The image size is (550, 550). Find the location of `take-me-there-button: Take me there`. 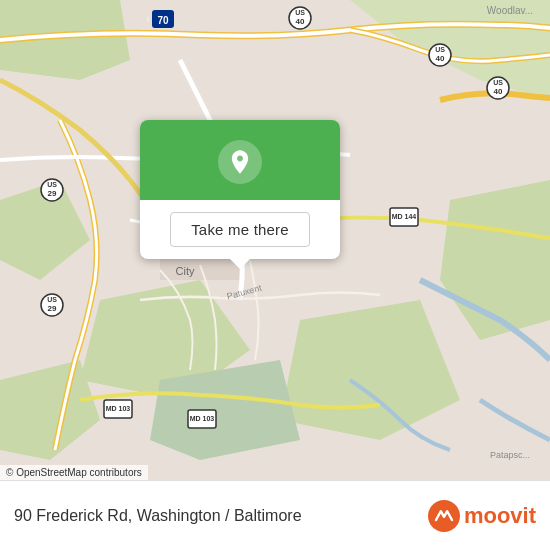

take-me-there-button: Take me there is located at coordinates (240, 230).